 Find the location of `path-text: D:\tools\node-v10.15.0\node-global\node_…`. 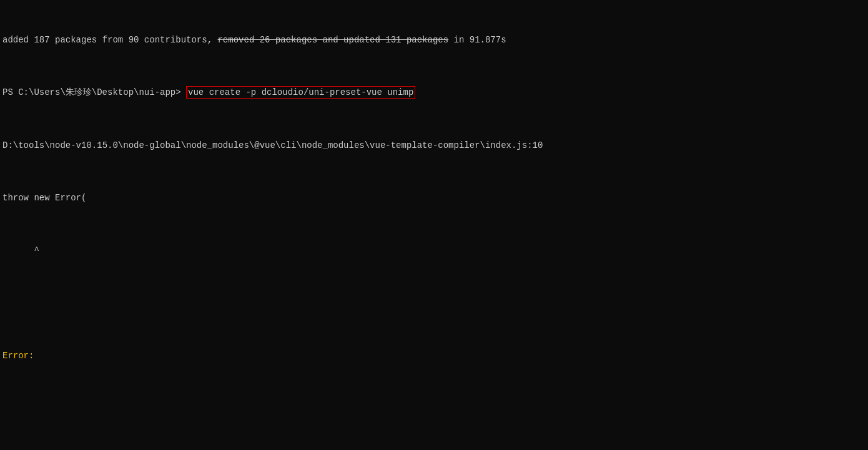

path-text: D:\tools\node-v10.15.0\node-global\node_… is located at coordinates (272, 145).